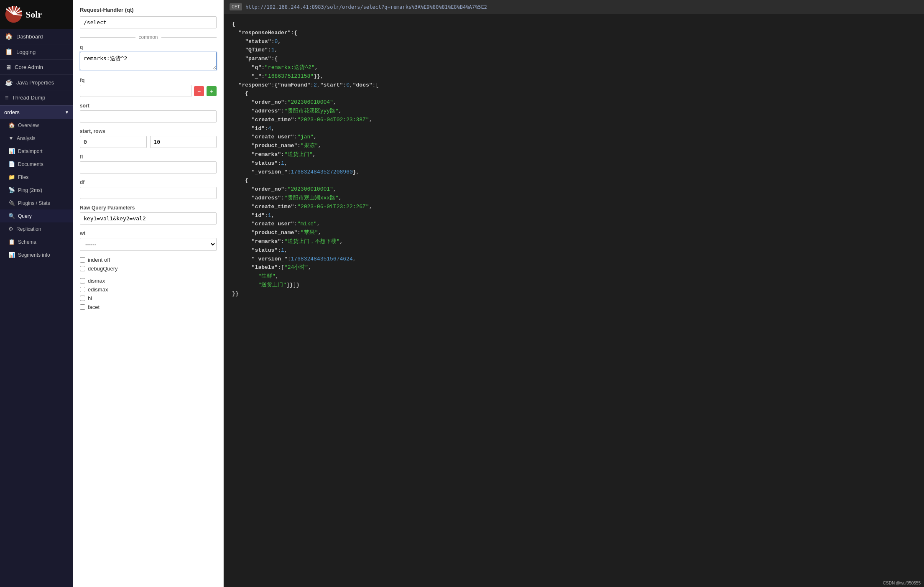 This screenshot has height=587, width=924. What do you see at coordinates (28, 229) in the screenshot?
I see `sub-nav-label: Replication` at bounding box center [28, 229].